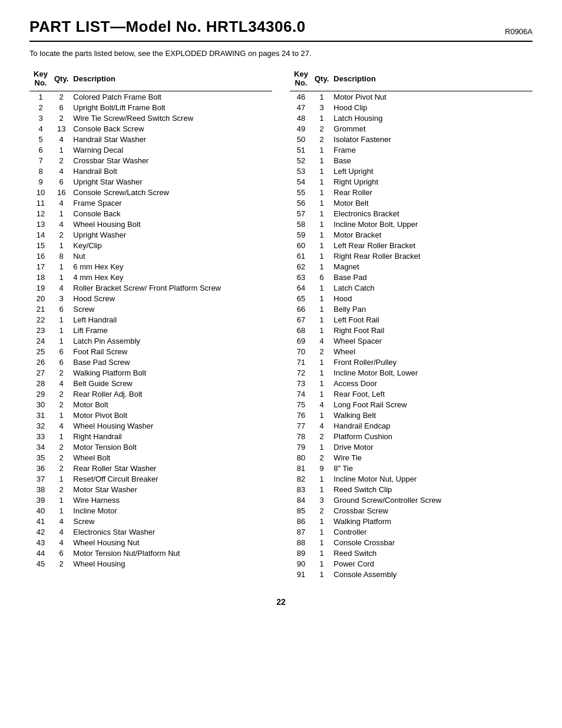 The image size is (562, 728). What do you see at coordinates (151, 383) in the screenshot?
I see `table-row: 284Belt Guide Screw` at bounding box center [151, 383].